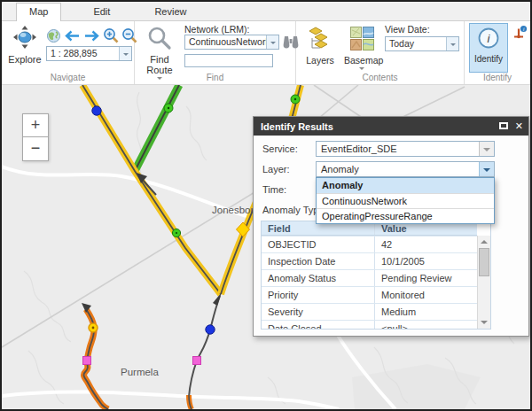 The height and width of the screenshot is (411, 532). What do you see at coordinates (160, 59) in the screenshot?
I see `find-route-label-1: Find` at bounding box center [160, 59].